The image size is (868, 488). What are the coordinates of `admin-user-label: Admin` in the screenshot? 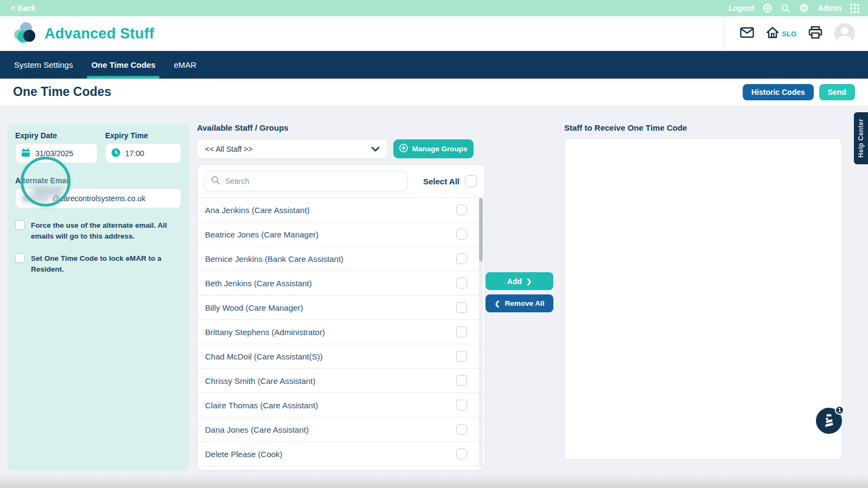 It's located at (829, 8).